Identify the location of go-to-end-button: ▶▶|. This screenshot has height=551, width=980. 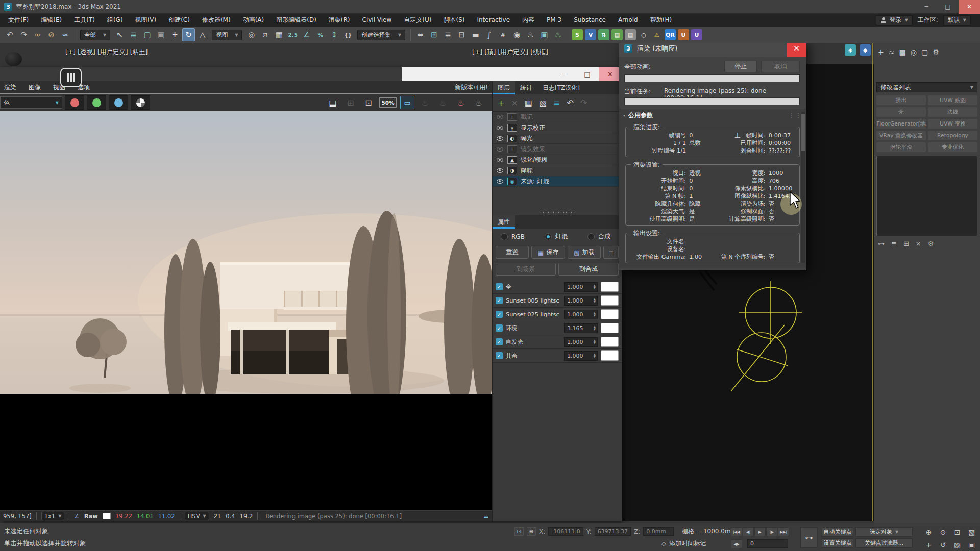
(783, 532).